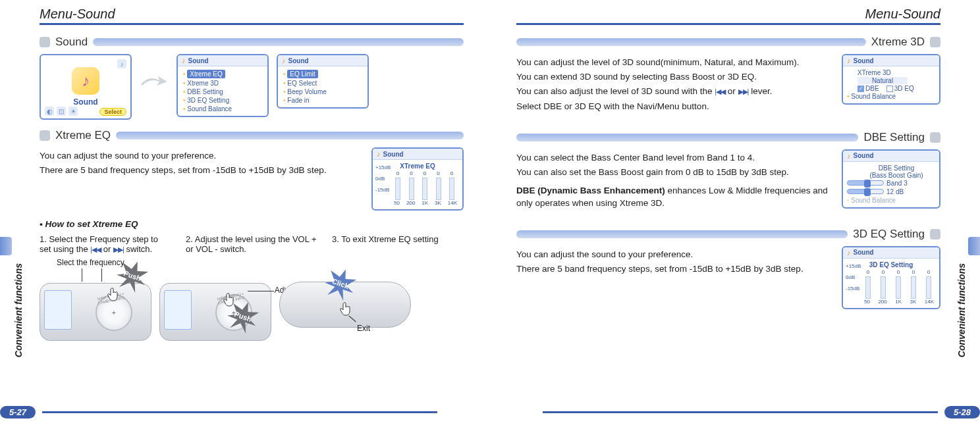 Image resolution: width=980 pixels, height=429 pixels. I want to click on lever-right-icon: ▶▶|, so click(119, 250).